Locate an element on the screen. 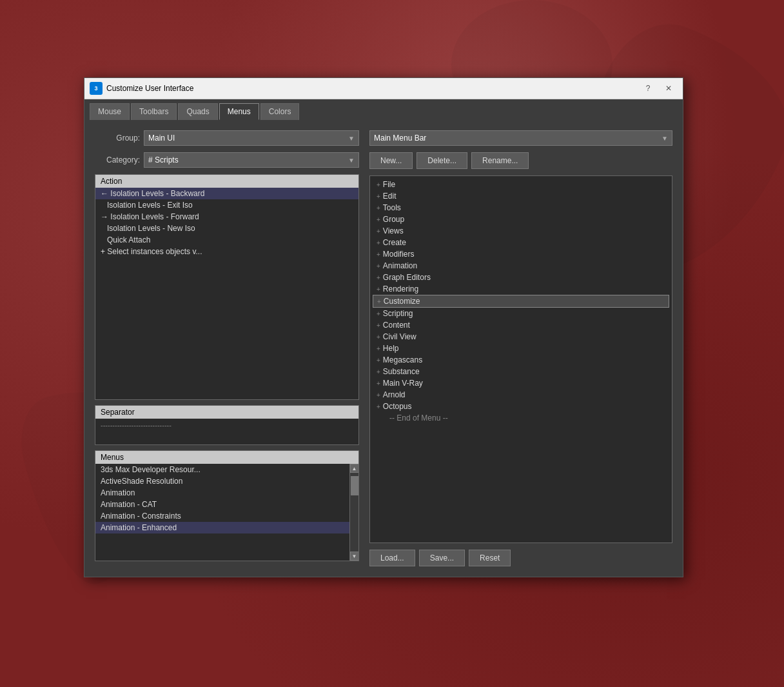 This screenshot has width=784, height=687. tree-item-graph-editors: + Graph Editors is located at coordinates (521, 277).